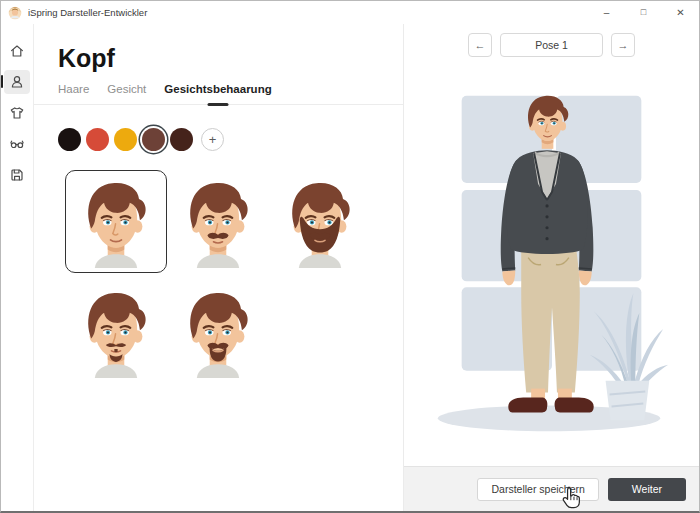  What do you see at coordinates (17, 113) in the screenshot?
I see `shirt-icon` at bounding box center [17, 113].